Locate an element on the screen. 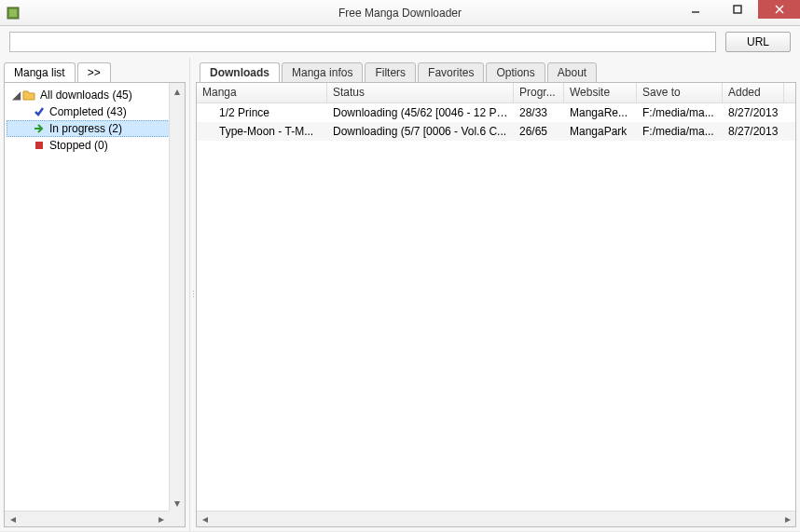 This screenshot has height=532, width=800. table-row: 1/2 PrinceDownloading (45/62 [0046 - 12 … is located at coordinates (496, 113).